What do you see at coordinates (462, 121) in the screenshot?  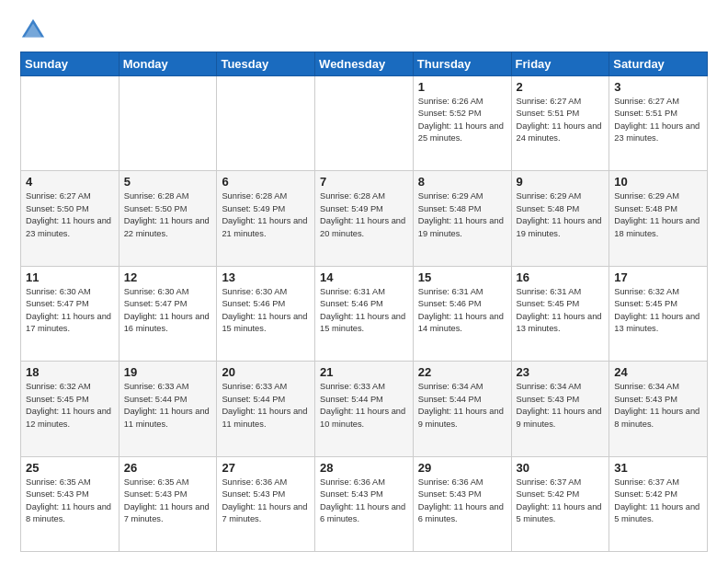 I see `day-info: Sunrise: 6:26 AMSunset: 5:52 PMDaylight:…` at bounding box center [462, 121].